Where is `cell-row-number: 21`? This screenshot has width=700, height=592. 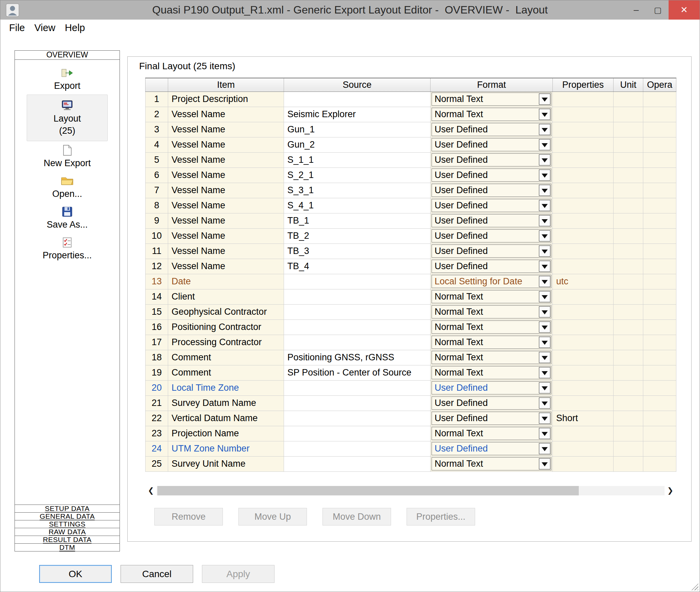
cell-row-number: 21 is located at coordinates (157, 403).